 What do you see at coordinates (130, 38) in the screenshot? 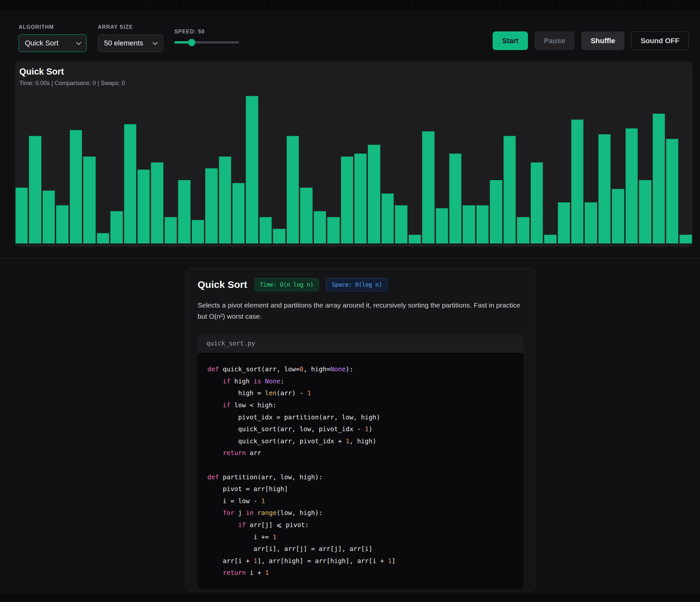
I see `array-size-group: ARRAY SIZE 50 elements` at bounding box center [130, 38].